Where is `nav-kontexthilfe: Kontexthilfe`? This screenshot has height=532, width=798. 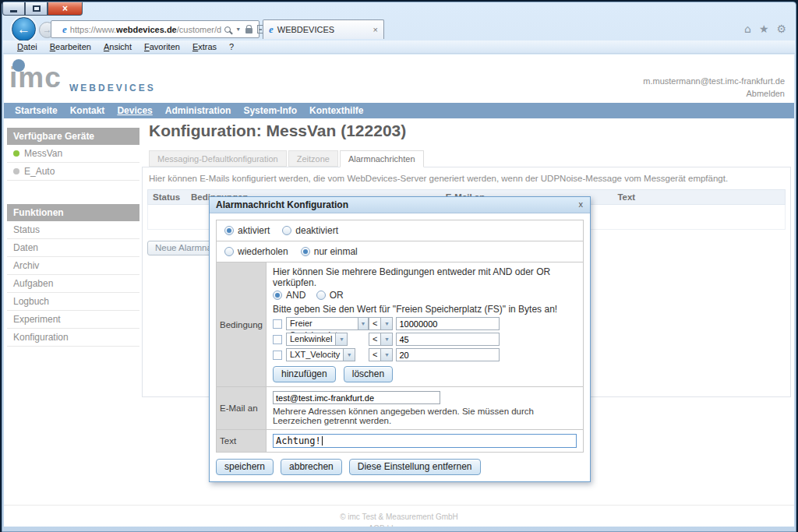
nav-kontexthilfe: Kontexthilfe is located at coordinates (337, 111).